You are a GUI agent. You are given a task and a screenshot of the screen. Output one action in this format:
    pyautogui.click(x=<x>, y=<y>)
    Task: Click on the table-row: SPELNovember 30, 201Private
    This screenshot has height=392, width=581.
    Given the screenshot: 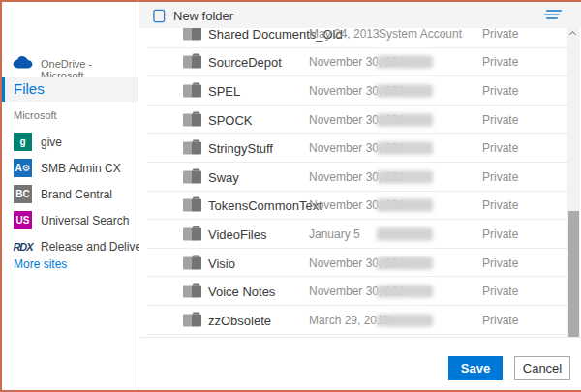 What is the action you would take?
    pyautogui.click(x=353, y=91)
    